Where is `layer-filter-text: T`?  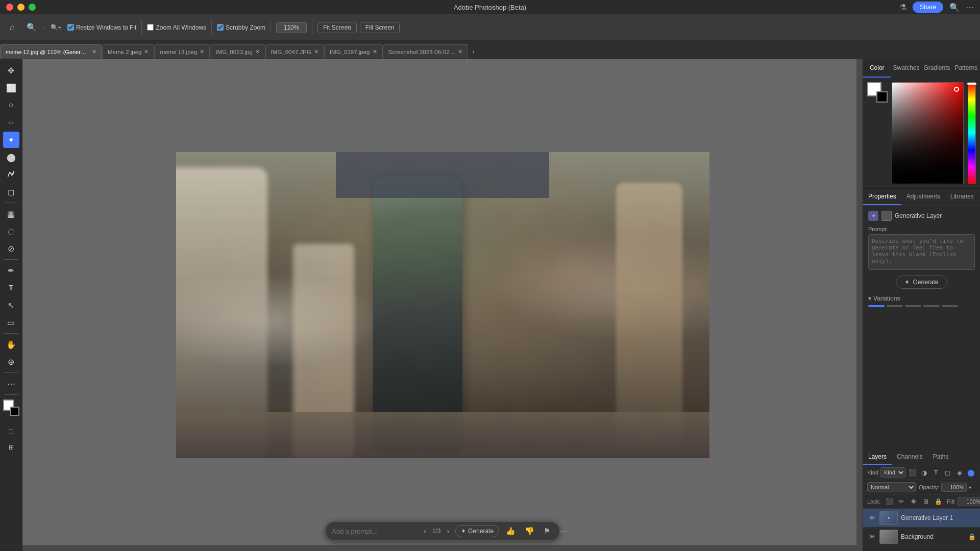 layer-filter-text: T is located at coordinates (936, 472).